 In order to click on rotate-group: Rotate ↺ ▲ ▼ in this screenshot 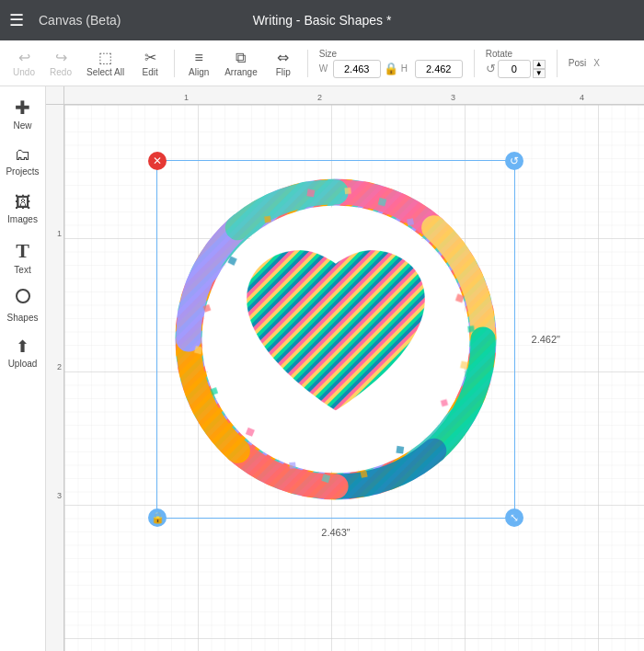, I will do `click(515, 63)`.